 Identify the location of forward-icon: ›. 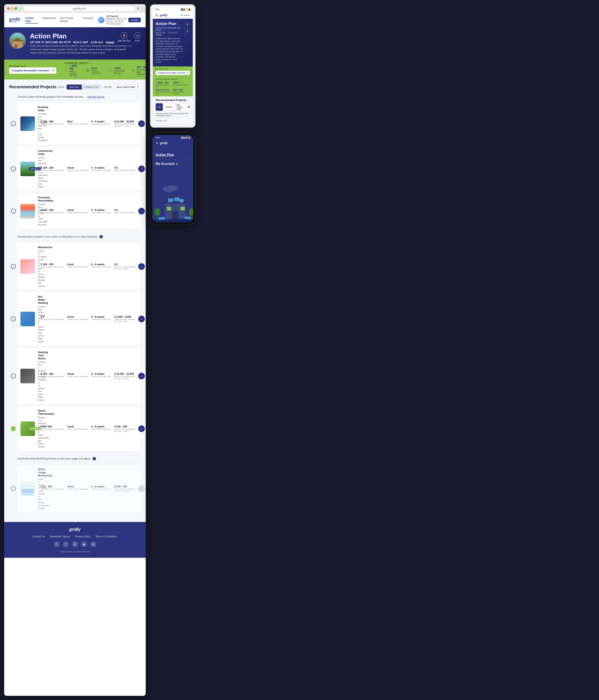
(22, 8).